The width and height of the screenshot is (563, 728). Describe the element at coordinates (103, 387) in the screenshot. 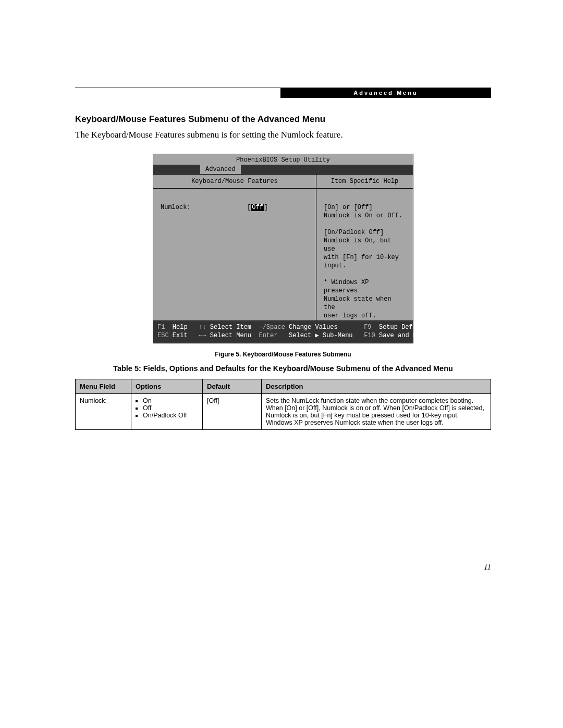

I see `th-menu-field: Menu Field` at that location.